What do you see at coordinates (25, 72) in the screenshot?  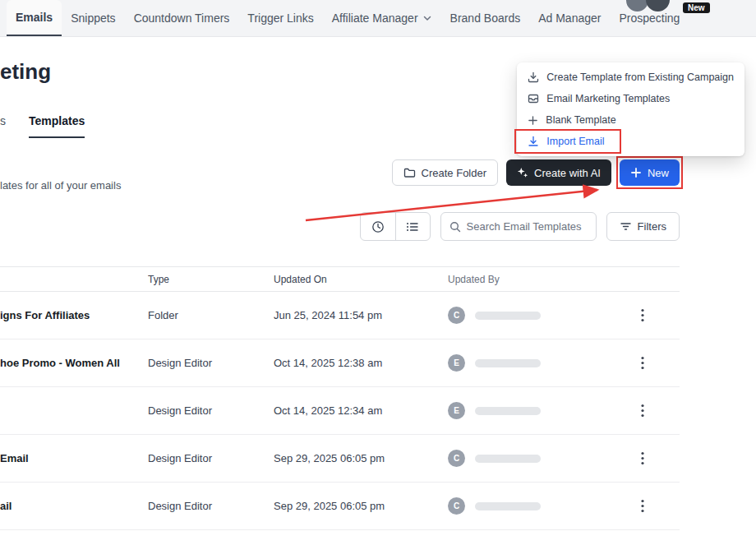 I see `page-title: eting` at bounding box center [25, 72].